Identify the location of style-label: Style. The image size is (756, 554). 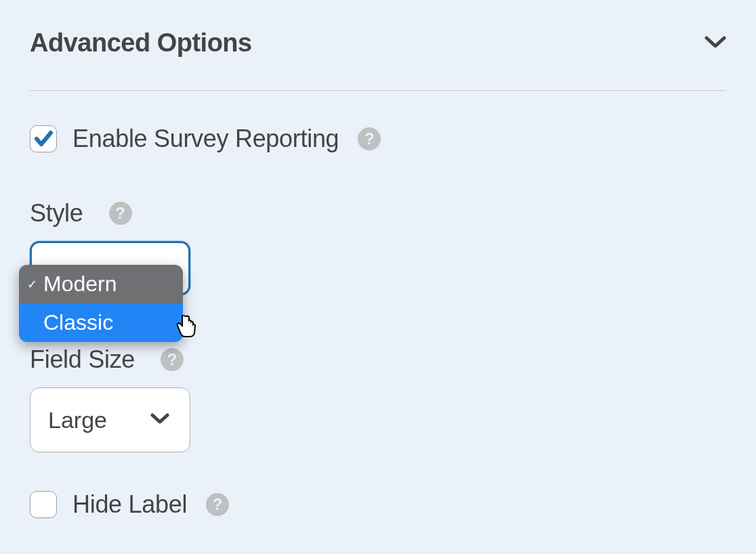
(57, 213).